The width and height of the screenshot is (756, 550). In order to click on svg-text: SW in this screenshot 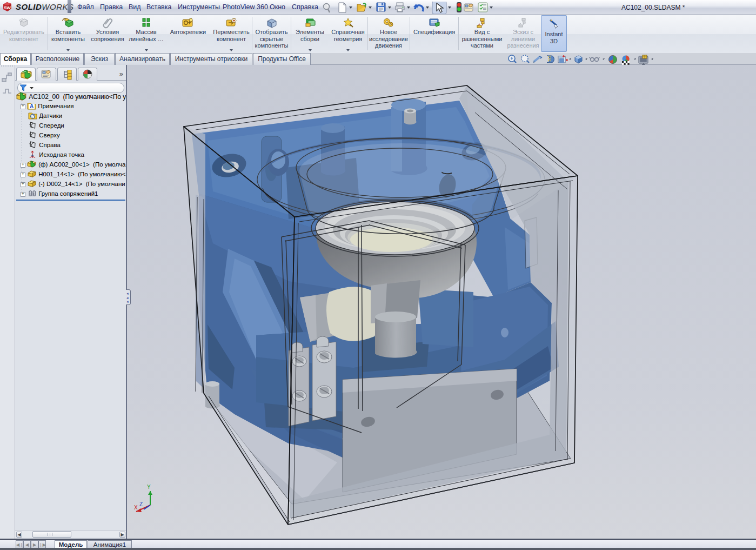, I will do `click(8, 8)`.